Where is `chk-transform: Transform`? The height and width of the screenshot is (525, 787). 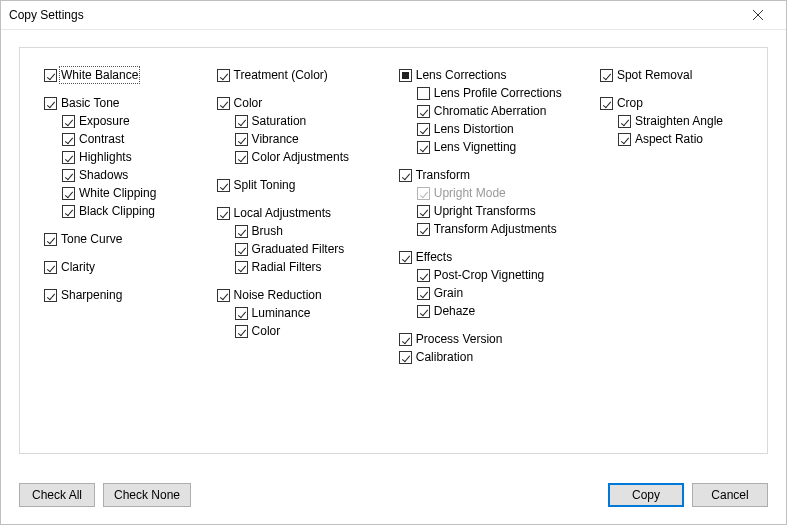
chk-transform: Transform is located at coordinates (490, 175).